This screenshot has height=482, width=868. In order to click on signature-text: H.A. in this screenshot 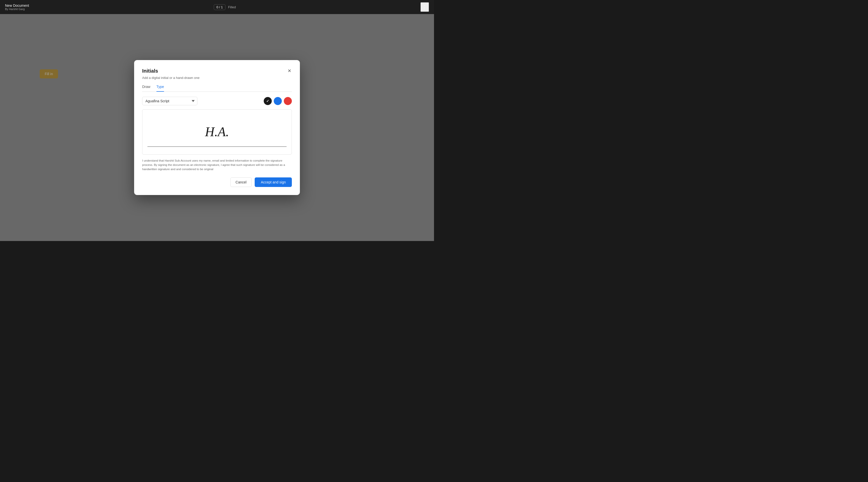, I will do `click(217, 132)`.